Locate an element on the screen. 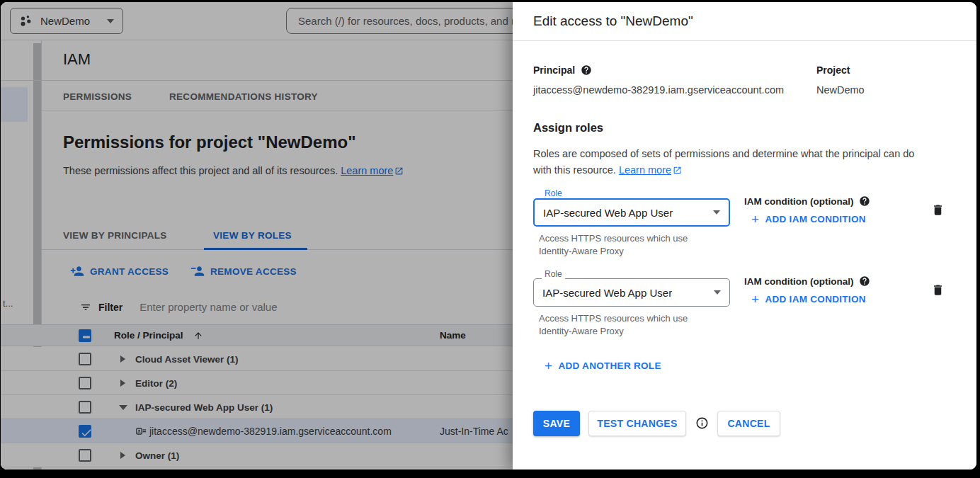 The image size is (980, 478). principal-value: jitaccess@newdemo-382919.iam.gserviceacc… is located at coordinates (659, 90).